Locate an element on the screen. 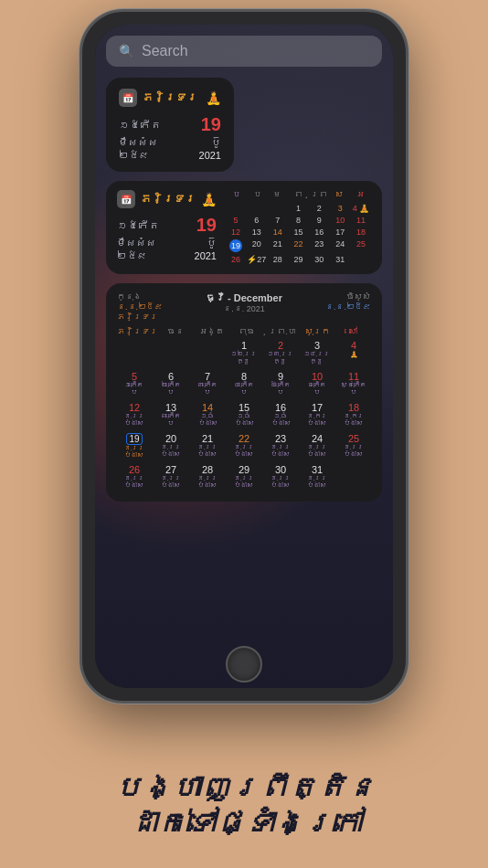  home-button is located at coordinates (244, 664).